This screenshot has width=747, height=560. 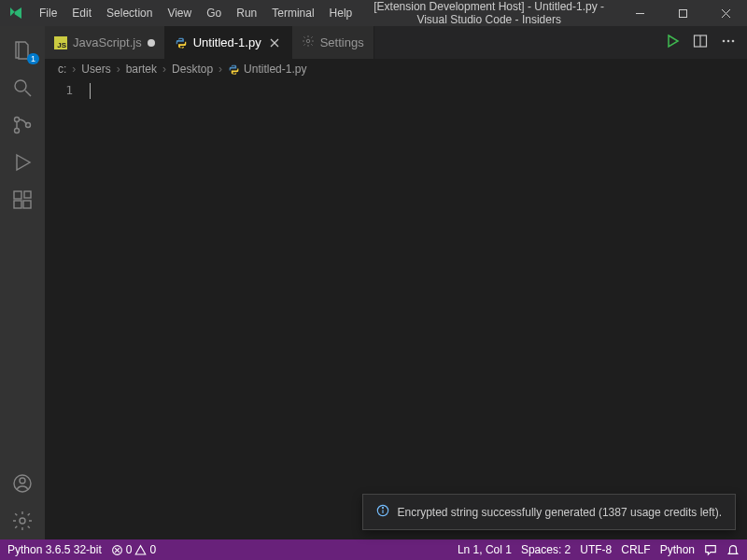 What do you see at coordinates (293, 13) in the screenshot?
I see `menu-terminal: Terminal` at bounding box center [293, 13].